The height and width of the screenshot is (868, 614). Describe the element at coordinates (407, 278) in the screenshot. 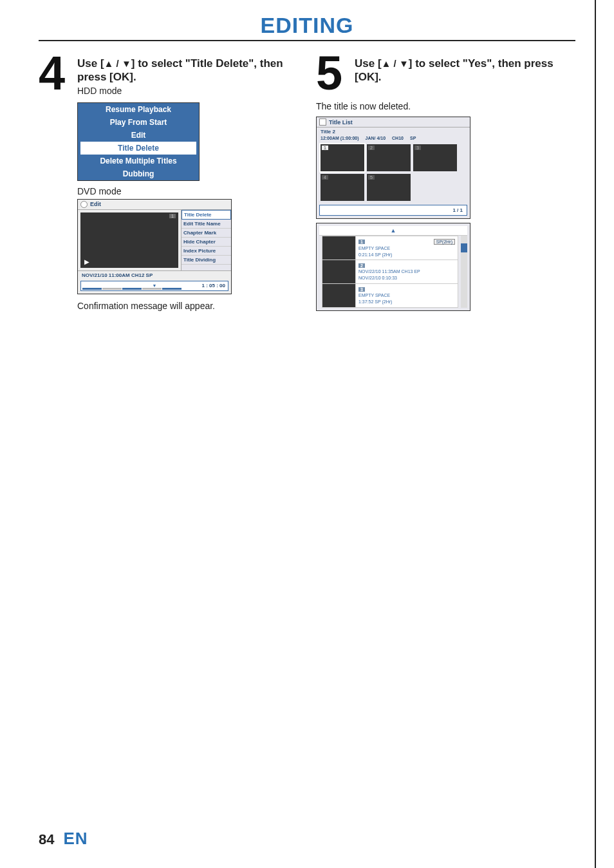

I see `list-item-line2: NOV/22/10 0:10:33` at that location.